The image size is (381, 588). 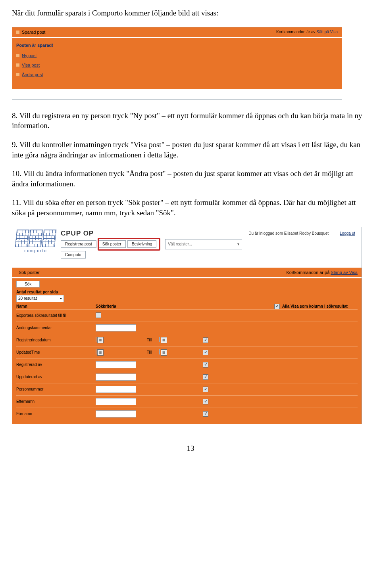 What do you see at coordinates (344, 272) in the screenshot?
I see `shortcuts-toggle-link: Stäng av Visa` at bounding box center [344, 272].